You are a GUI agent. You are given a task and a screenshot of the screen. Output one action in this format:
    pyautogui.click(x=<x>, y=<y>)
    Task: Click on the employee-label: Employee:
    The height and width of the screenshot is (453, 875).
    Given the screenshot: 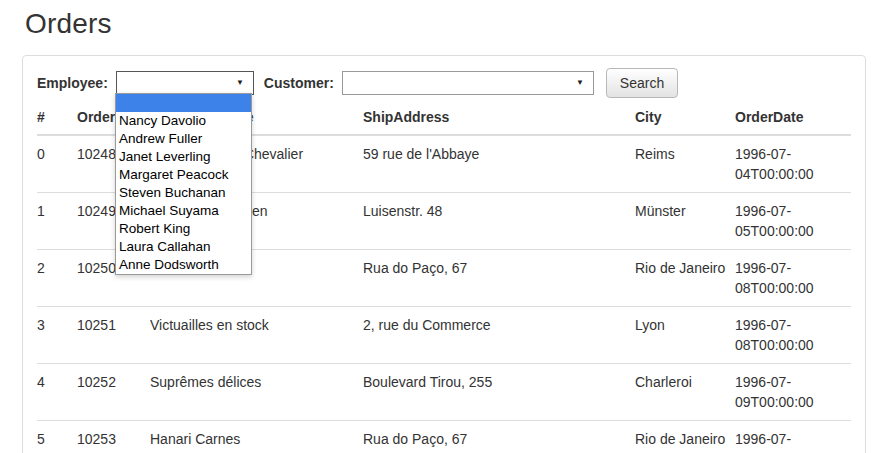 What is the action you would take?
    pyautogui.click(x=72, y=83)
    